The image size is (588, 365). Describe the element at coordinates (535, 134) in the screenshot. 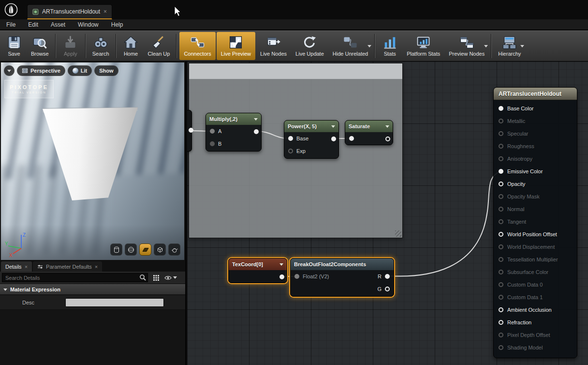

I see `material-pin-specular: Specular` at that location.